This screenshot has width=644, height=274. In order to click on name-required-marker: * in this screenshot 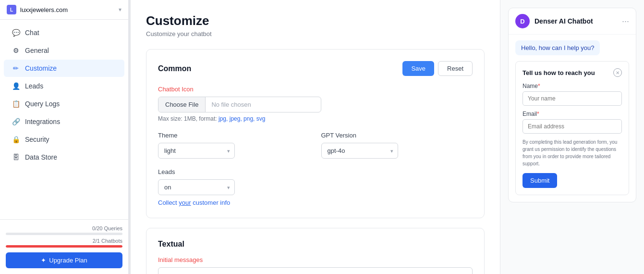, I will do `click(539, 86)`.